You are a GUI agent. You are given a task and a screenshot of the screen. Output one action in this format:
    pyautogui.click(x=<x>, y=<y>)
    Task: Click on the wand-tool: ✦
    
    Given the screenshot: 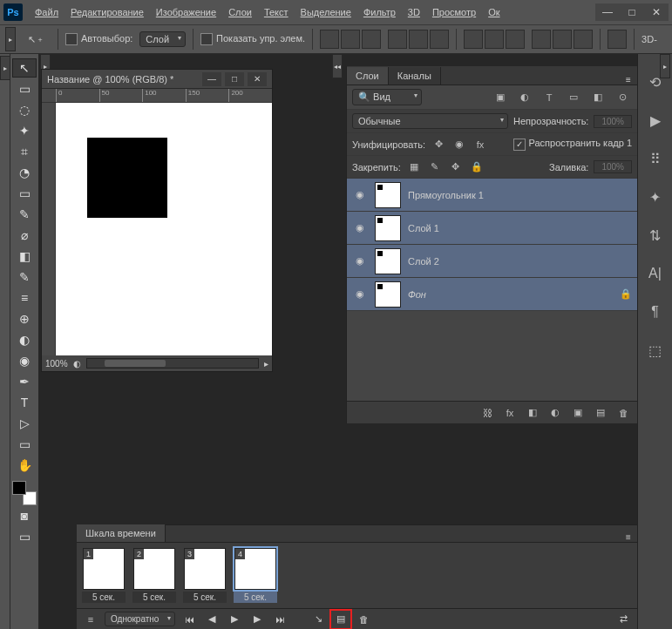 What is the action you would take?
    pyautogui.click(x=24, y=131)
    